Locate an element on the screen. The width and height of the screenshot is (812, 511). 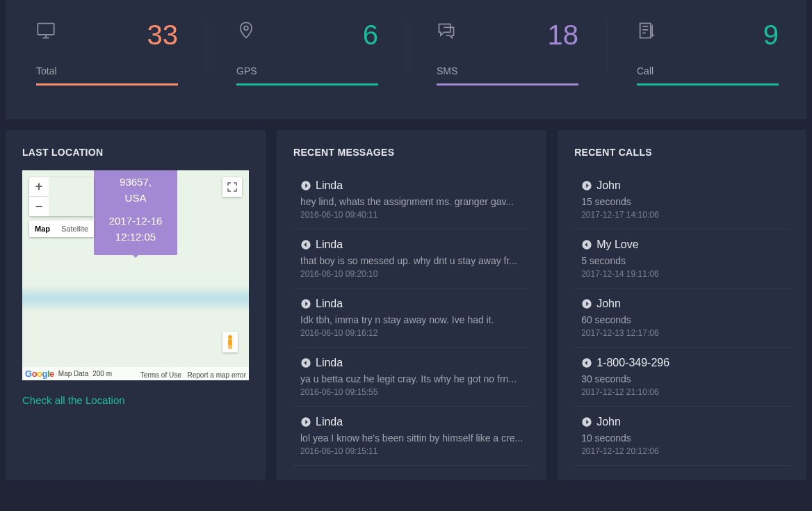
list-item: John15 seconds2017-12-17 14:10:06 is located at coordinates (682, 200).